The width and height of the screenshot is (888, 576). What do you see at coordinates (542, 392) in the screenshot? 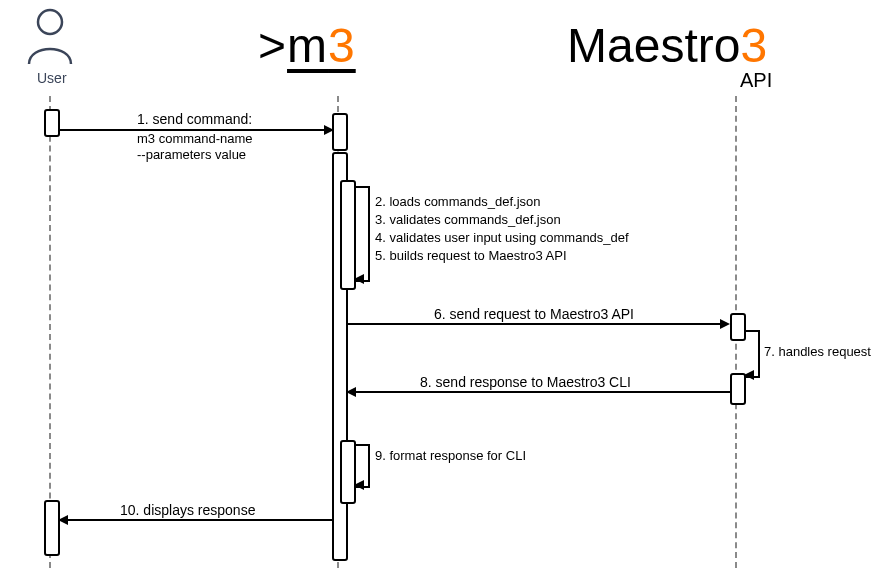
I see `arrow-m8` at bounding box center [542, 392].